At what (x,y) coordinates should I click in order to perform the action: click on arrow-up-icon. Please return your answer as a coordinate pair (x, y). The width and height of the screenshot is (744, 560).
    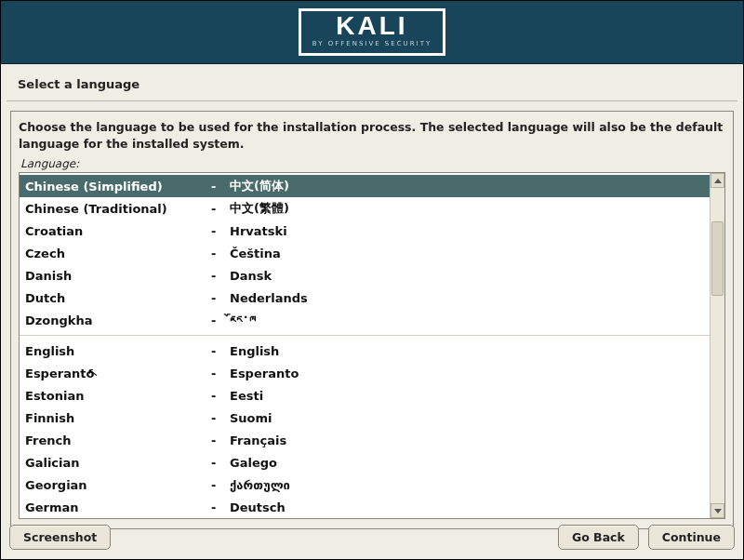
    Looking at the image, I should click on (718, 180).